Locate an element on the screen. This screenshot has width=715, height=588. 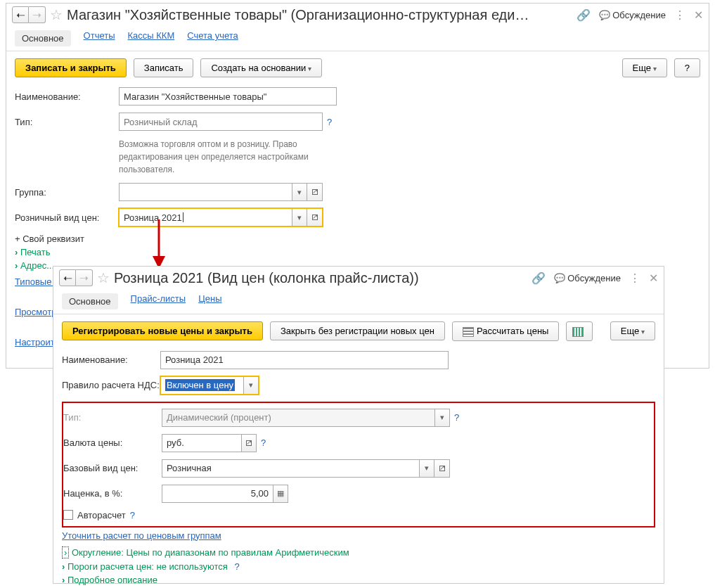
window-title-2: Розница 2021 (Вид цен (колонка прайс-лис… is located at coordinates (266, 279).